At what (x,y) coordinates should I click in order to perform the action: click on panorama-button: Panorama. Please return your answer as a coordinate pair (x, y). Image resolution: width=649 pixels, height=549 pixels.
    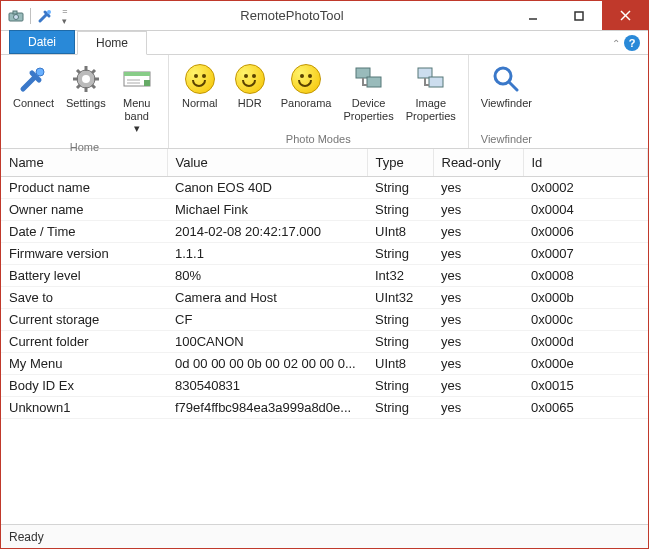
    Looking at the image, I should click on (306, 95).